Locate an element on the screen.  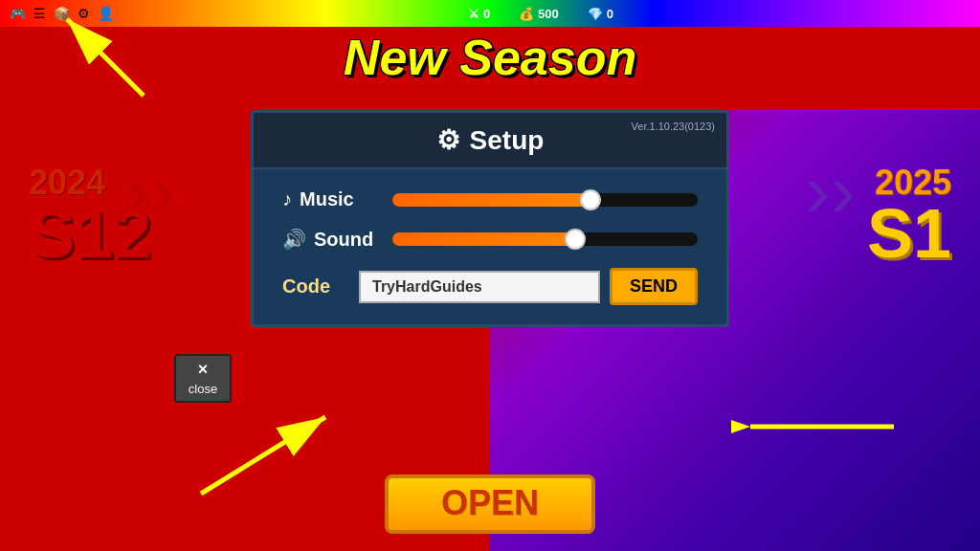
season-left: 2024 S12 is located at coordinates (90, 214).